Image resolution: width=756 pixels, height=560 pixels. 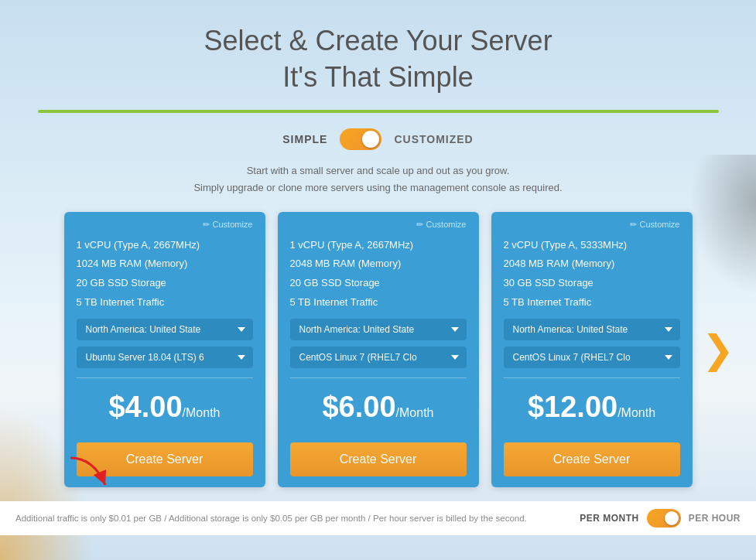 What do you see at coordinates (592, 283) in the screenshot?
I see `spec-storage-3: 30 GB SSD Storage` at bounding box center [592, 283].